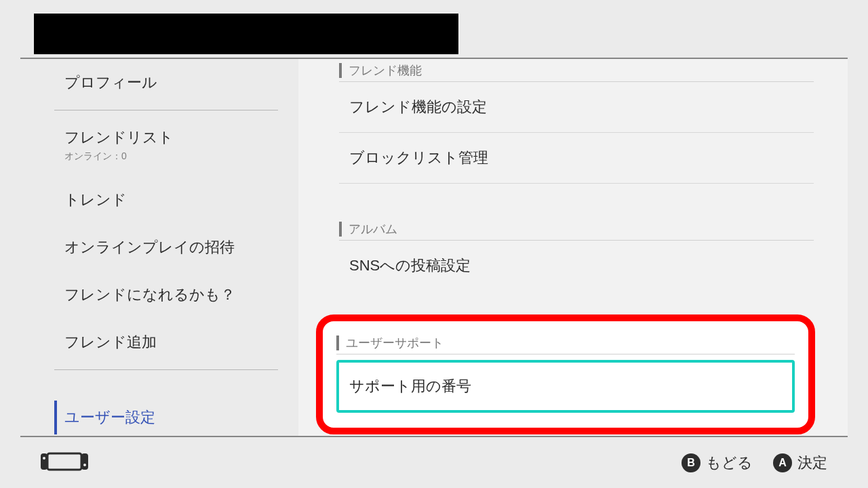 This screenshot has height=488, width=868. What do you see at coordinates (96, 199) in the screenshot?
I see `sidebar-item-label: トレンド` at bounding box center [96, 199].